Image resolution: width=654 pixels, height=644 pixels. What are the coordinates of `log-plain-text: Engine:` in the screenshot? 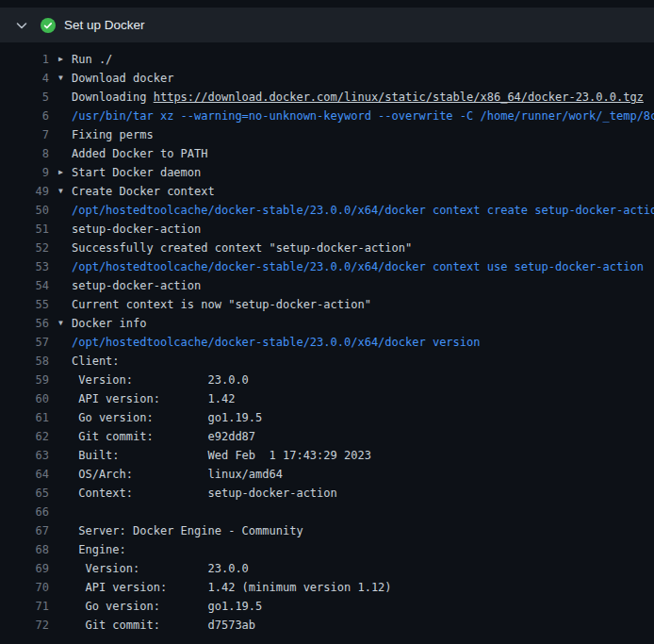 It's located at (99, 550).